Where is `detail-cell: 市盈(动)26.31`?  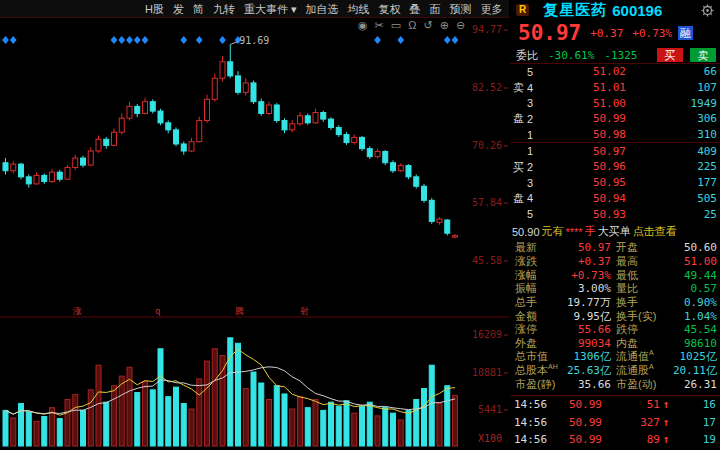
detail-cell: 市盈(动)26.31 is located at coordinates (666, 384).